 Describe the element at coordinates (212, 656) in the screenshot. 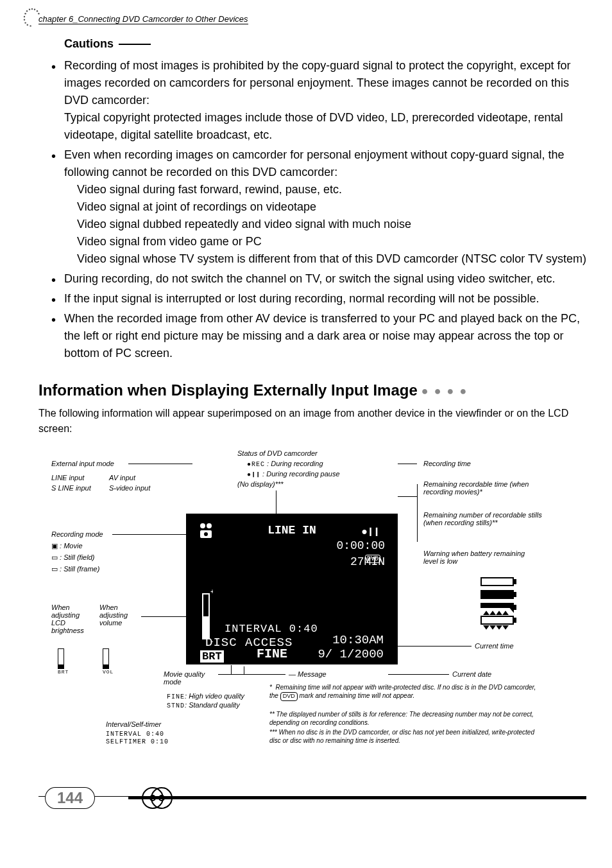

I see `lcd-brt: BRT` at that location.